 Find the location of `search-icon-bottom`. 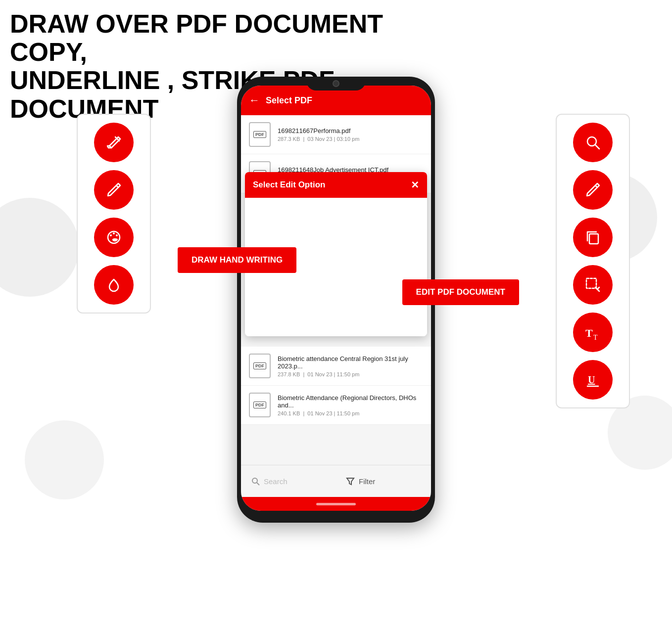

search-icon-bottom is located at coordinates (255, 481).